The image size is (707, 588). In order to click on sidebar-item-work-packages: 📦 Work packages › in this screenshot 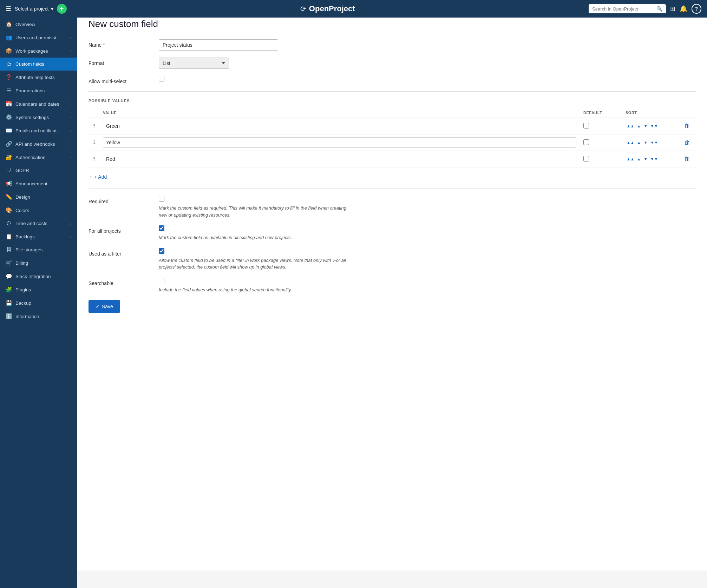, I will do `click(39, 51)`.